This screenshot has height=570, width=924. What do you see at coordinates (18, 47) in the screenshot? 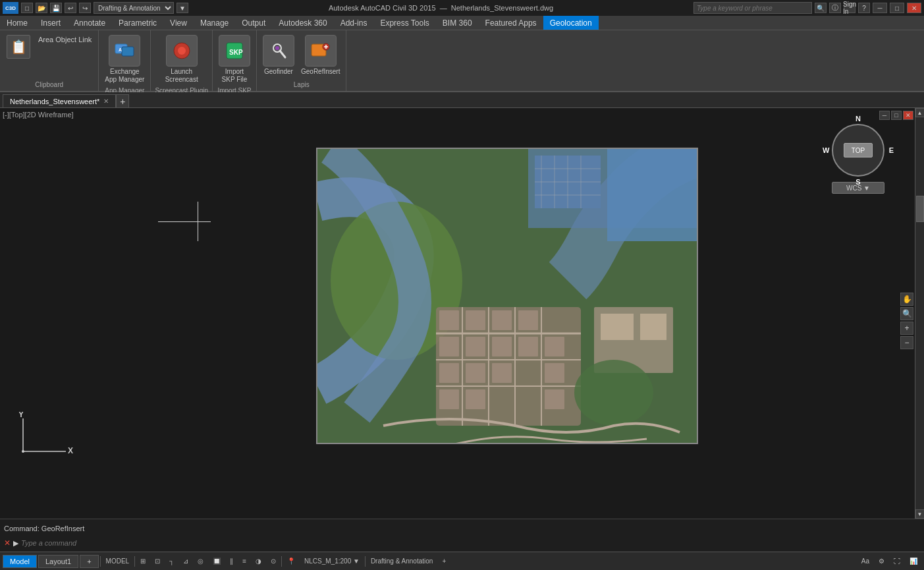
I see `paste-btn: 📋` at bounding box center [18, 47].